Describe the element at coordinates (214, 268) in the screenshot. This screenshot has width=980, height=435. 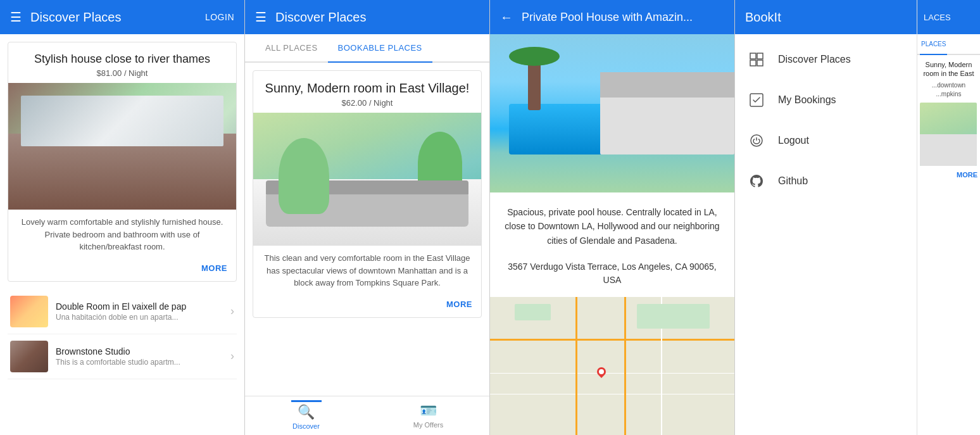
I see `panel1-more-text: MORE` at that location.